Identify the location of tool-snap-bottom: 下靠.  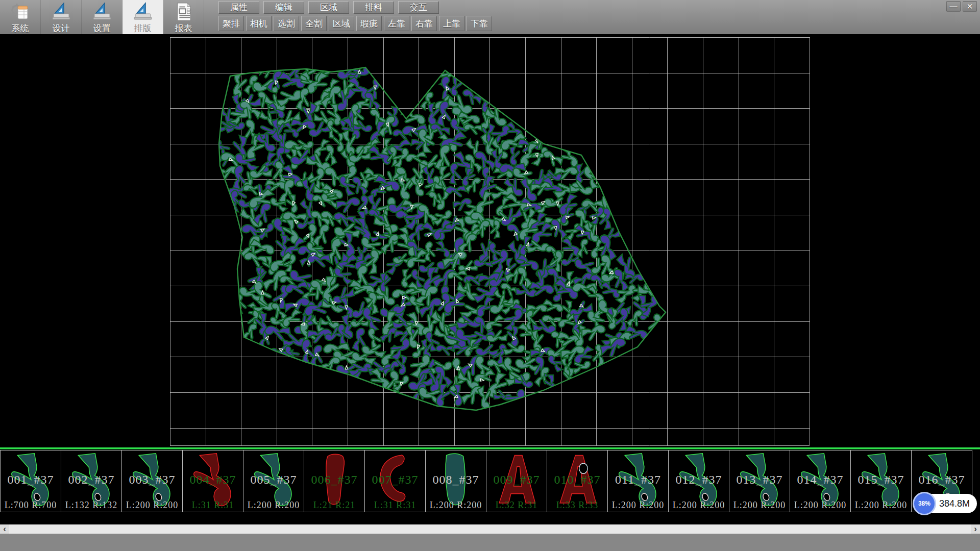
(479, 23).